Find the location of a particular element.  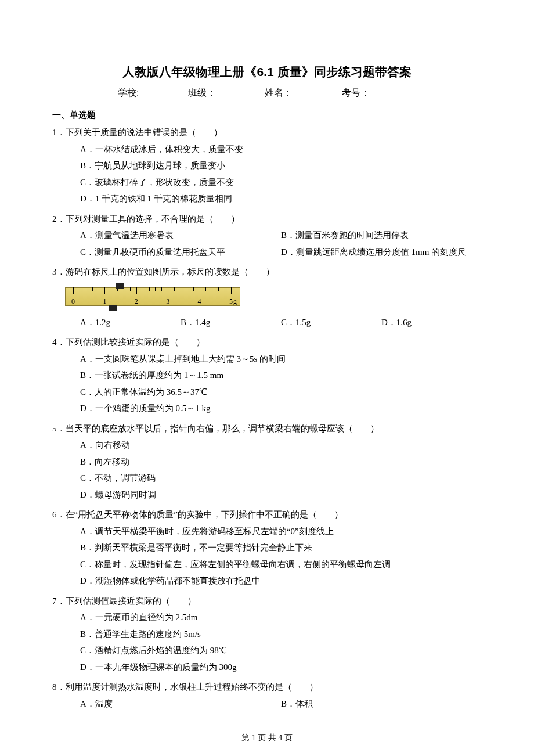

section-heading: 一、单选题 is located at coordinates (267, 115).